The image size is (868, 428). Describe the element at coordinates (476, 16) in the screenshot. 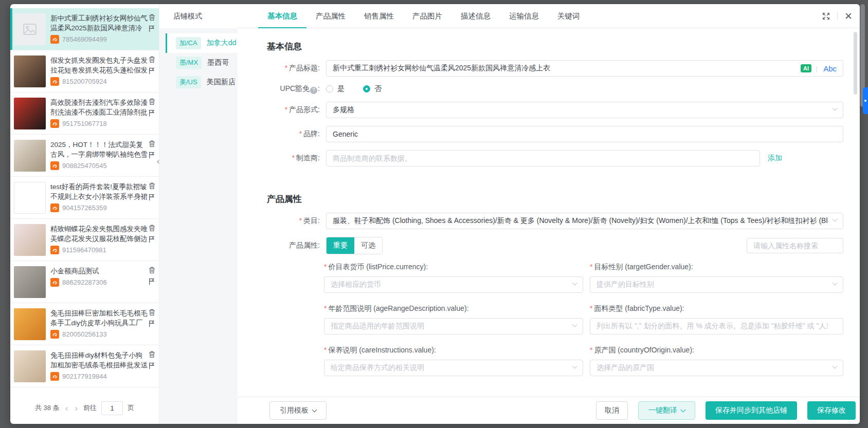

I see `tab-5: 描述信息` at that location.